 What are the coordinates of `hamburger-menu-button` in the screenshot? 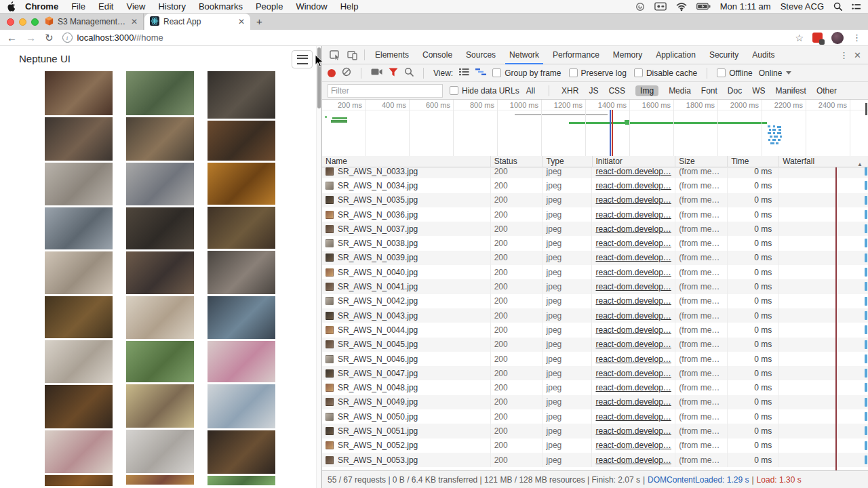 It's located at (302, 60).